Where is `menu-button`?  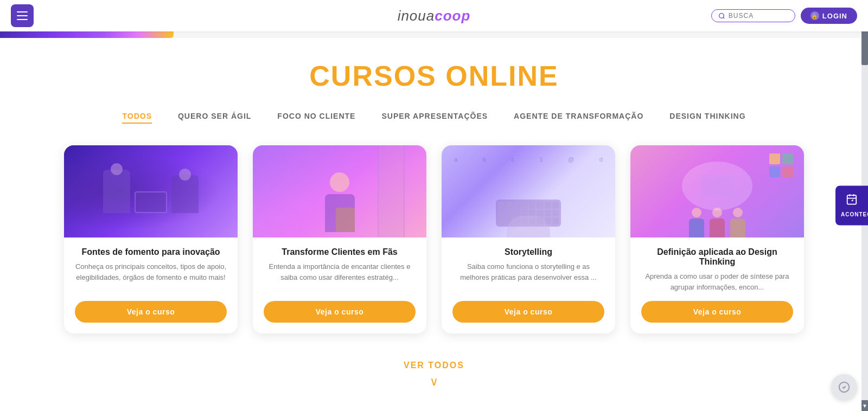
menu-button is located at coordinates (22, 16).